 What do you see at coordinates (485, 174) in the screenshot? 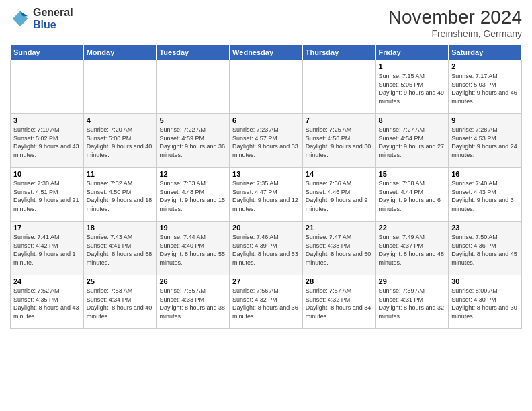
I see `day-number: 16` at bounding box center [485, 174].